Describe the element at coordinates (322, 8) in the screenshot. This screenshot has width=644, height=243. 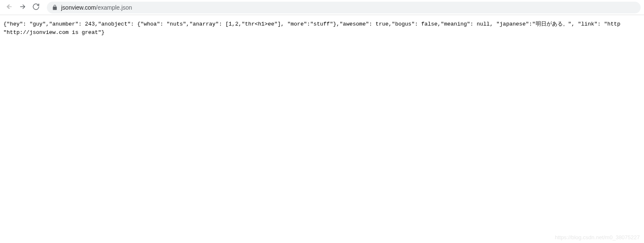
I see `browser-toolbar: jsonview.com/example.json` at that location.